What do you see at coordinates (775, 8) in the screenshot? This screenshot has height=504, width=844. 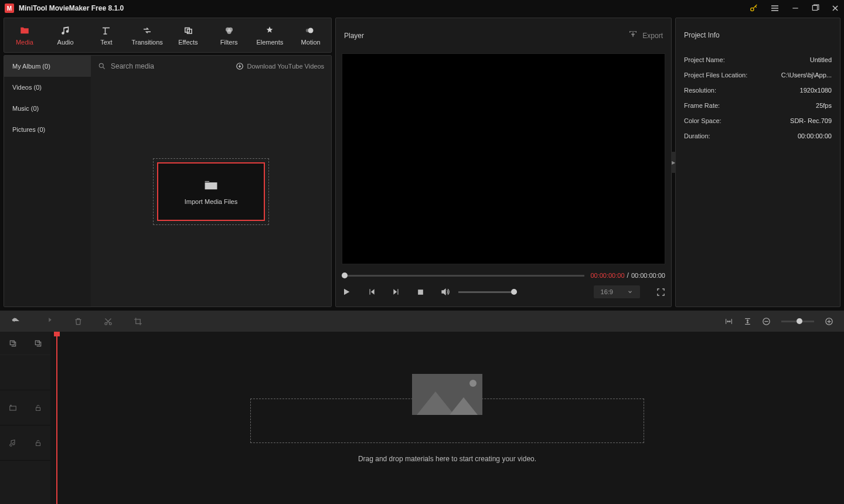 I see `hamburger-menu-icon` at bounding box center [775, 8].